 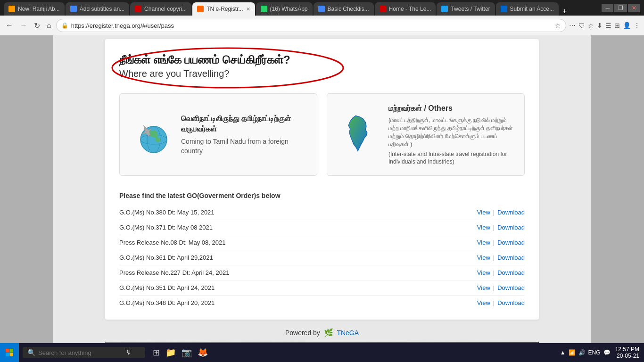 I want to click on go-links-3: View | Download, so click(x=501, y=242).